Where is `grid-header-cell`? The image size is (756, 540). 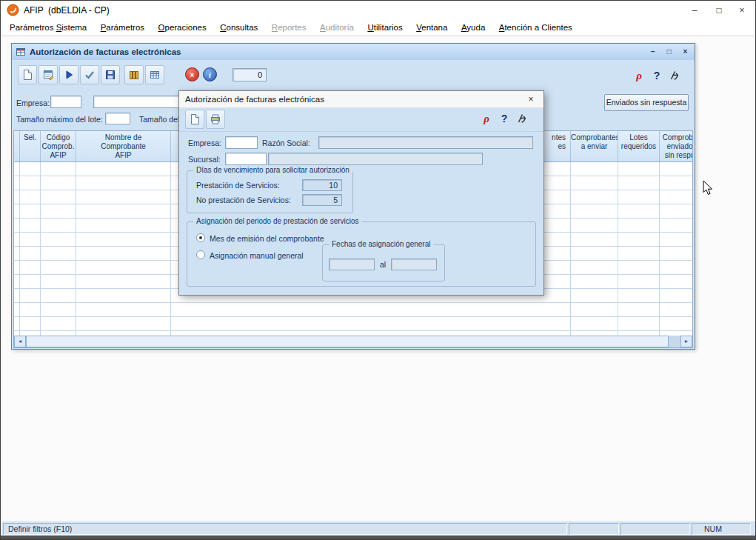 grid-header-cell is located at coordinates (17, 147).